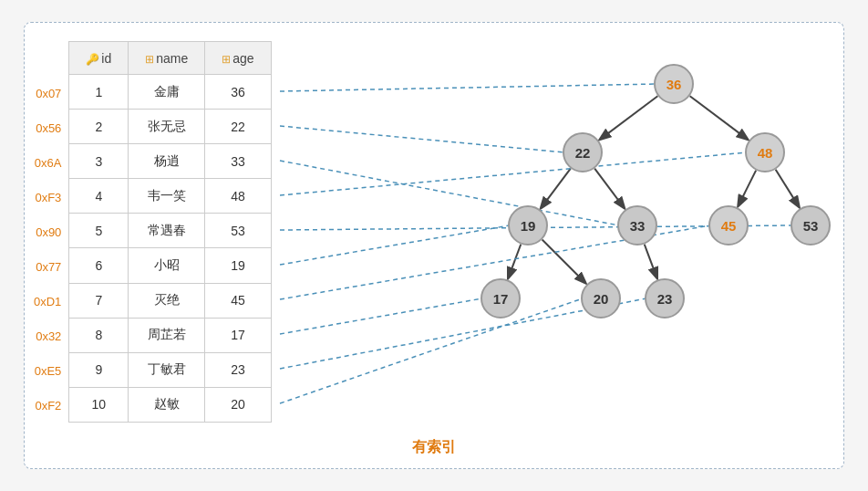 This screenshot has width=868, height=491. I want to click on address-cell: 0xE5, so click(51, 371).